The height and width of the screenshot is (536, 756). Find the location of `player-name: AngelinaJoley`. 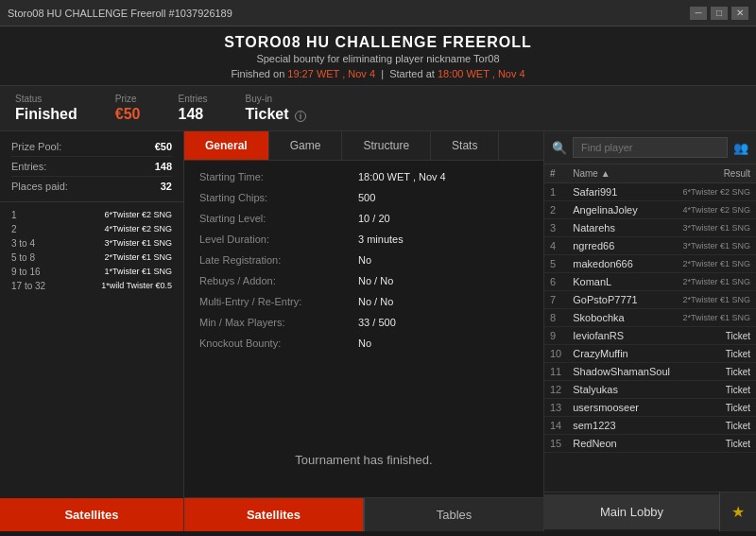

player-name: AngelinaJoley is located at coordinates (622, 210).